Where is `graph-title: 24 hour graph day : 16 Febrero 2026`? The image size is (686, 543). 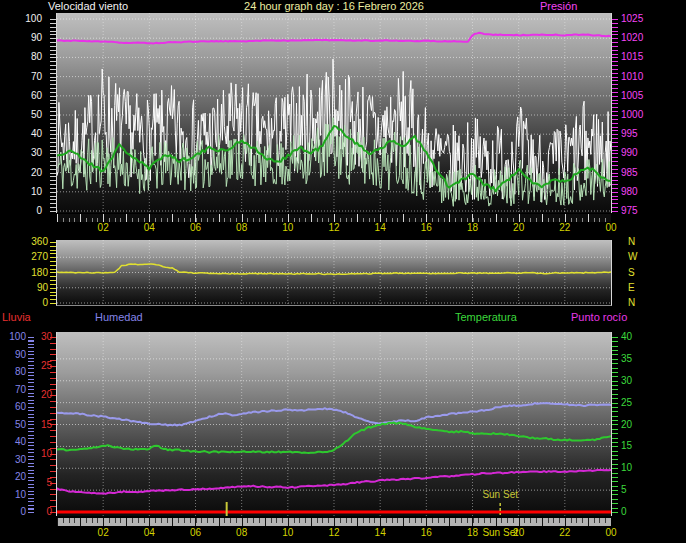 graph-title: 24 hour graph day : 16 Febrero 2026 is located at coordinates (334, 6).